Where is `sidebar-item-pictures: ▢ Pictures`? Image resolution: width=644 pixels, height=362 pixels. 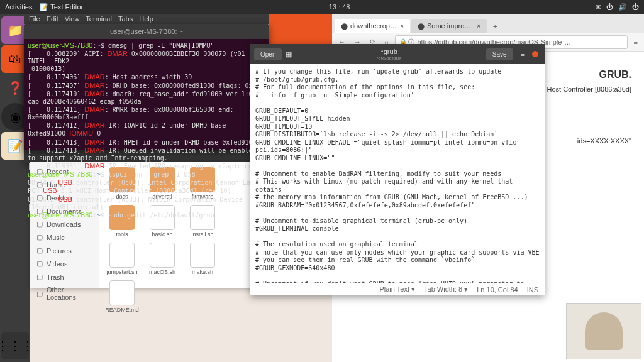 sidebar-item-pictures: ▢ Pictures is located at coordinates (64, 250).